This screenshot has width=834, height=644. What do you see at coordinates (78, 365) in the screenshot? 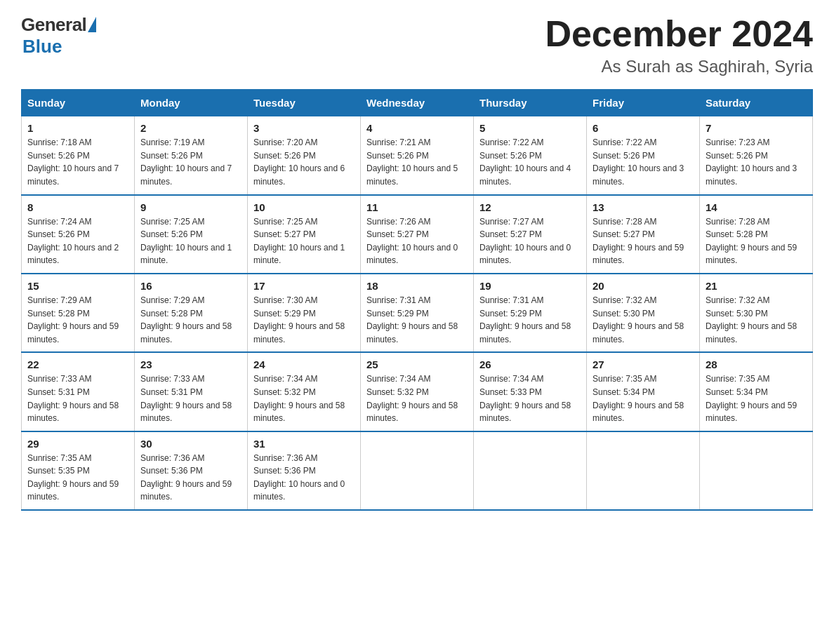
I see `day-number: 22` at bounding box center [78, 365].